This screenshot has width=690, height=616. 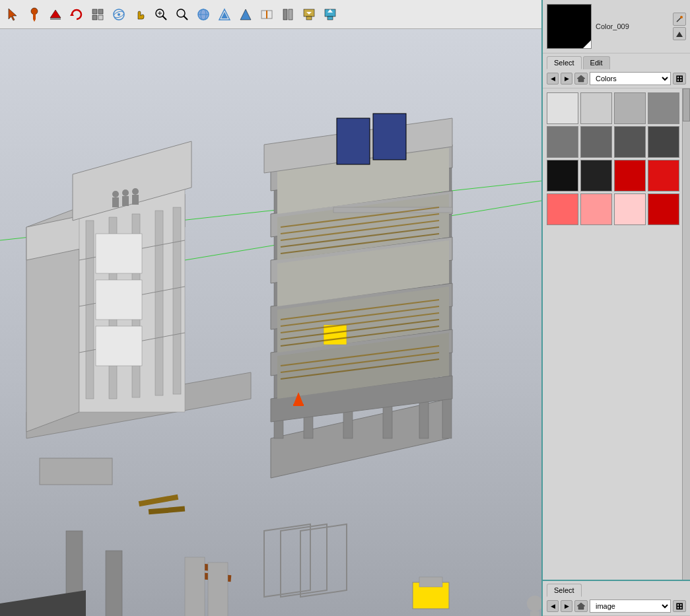 I want to click on pencil-tool, so click(x=34, y=15).